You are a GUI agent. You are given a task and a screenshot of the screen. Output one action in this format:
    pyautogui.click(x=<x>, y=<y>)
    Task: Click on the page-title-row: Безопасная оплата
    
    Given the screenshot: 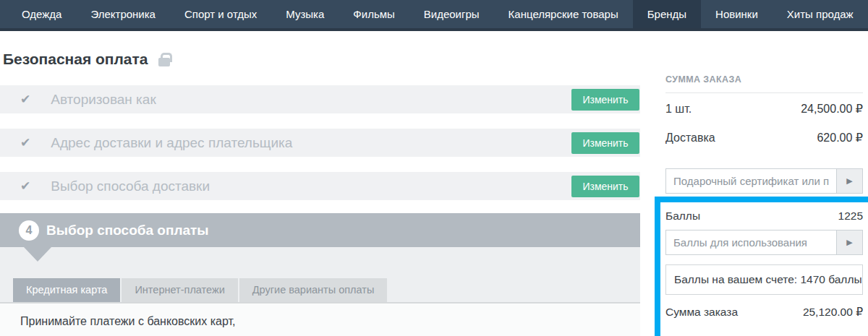 What is the action you would take?
    pyautogui.click(x=87, y=59)
    